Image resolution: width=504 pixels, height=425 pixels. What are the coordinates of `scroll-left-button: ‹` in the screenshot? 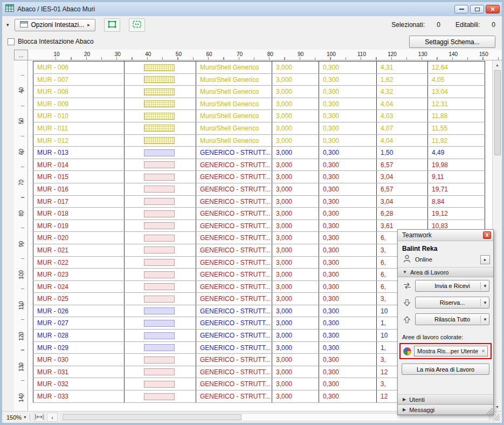 It's located at (52, 417).